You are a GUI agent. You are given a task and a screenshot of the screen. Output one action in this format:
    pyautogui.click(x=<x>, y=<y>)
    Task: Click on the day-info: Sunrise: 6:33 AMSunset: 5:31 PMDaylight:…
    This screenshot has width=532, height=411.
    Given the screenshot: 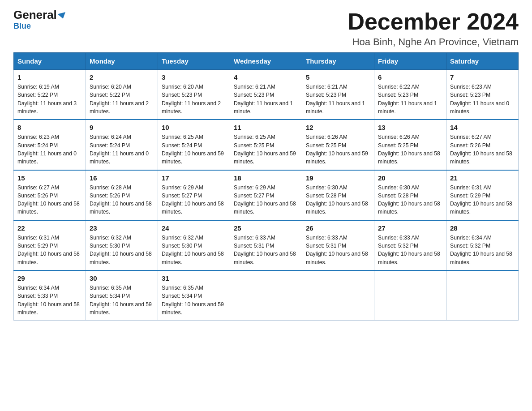 What is the action you would take?
    pyautogui.click(x=338, y=250)
    